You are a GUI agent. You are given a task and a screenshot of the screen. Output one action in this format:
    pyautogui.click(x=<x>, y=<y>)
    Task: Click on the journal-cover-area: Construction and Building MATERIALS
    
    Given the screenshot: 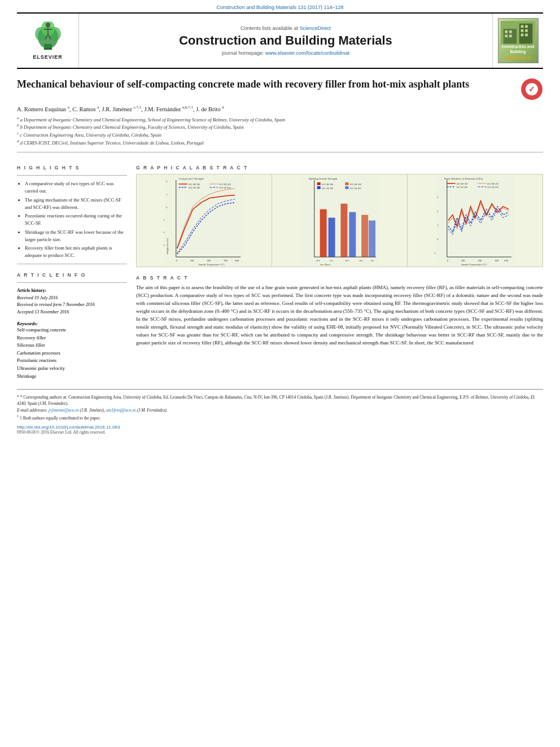 What is the action you would take?
    pyautogui.click(x=518, y=41)
    